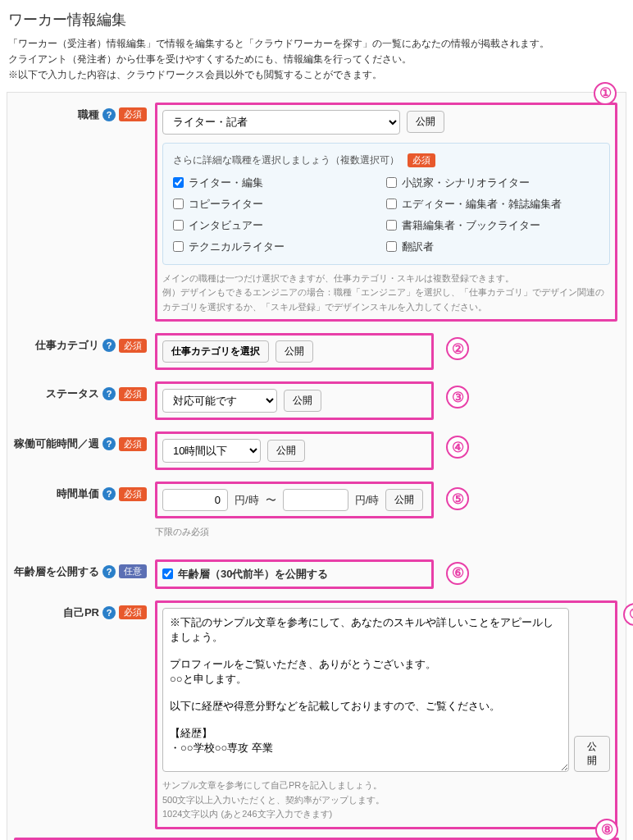 The image size is (633, 840). I want to click on intro-text: 「ワーカー（受注者）情報編集」で情報を編集すると「クラウドワーカーを探す」の一覧…, so click(316, 64).